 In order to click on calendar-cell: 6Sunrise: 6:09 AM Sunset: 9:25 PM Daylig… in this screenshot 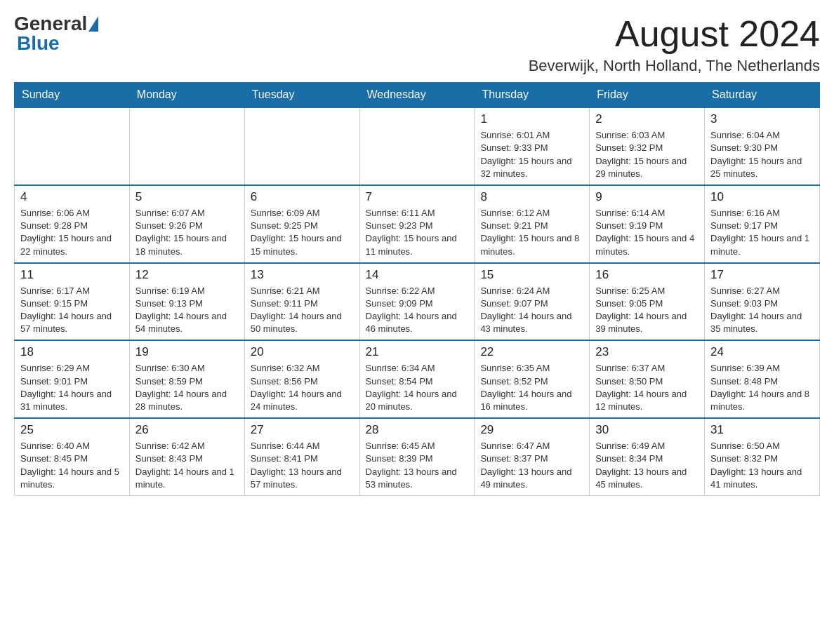, I will do `click(302, 224)`.